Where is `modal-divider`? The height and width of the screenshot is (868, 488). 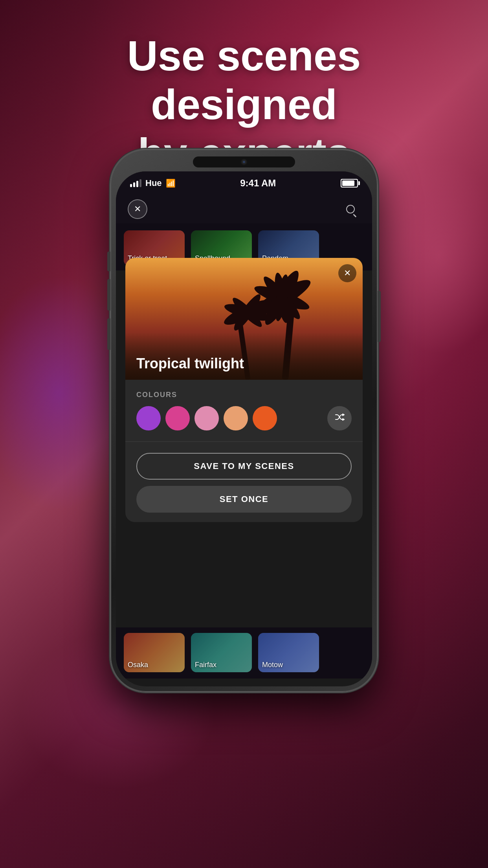 modal-divider is located at coordinates (244, 442).